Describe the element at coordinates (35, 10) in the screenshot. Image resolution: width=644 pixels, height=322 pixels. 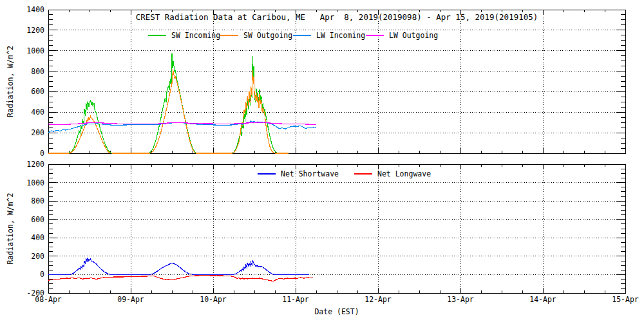
I see `y-tick-label: 1400` at that location.